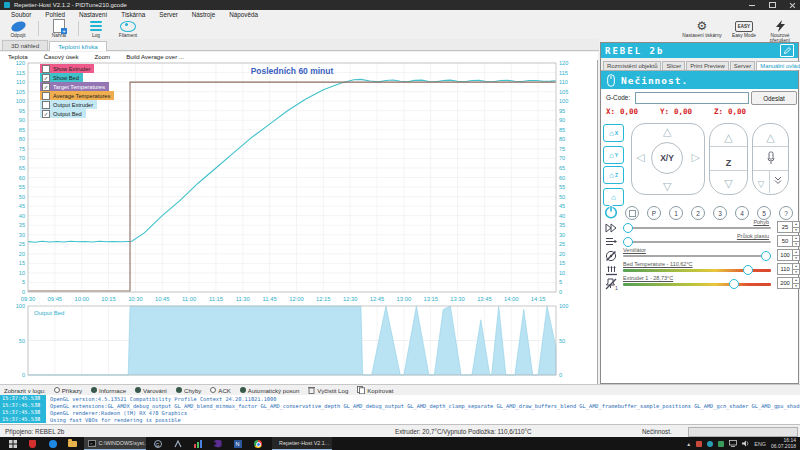  What do you see at coordinates (778, 180) in the screenshot?
I see `unload-filament-icon` at bounding box center [778, 180].